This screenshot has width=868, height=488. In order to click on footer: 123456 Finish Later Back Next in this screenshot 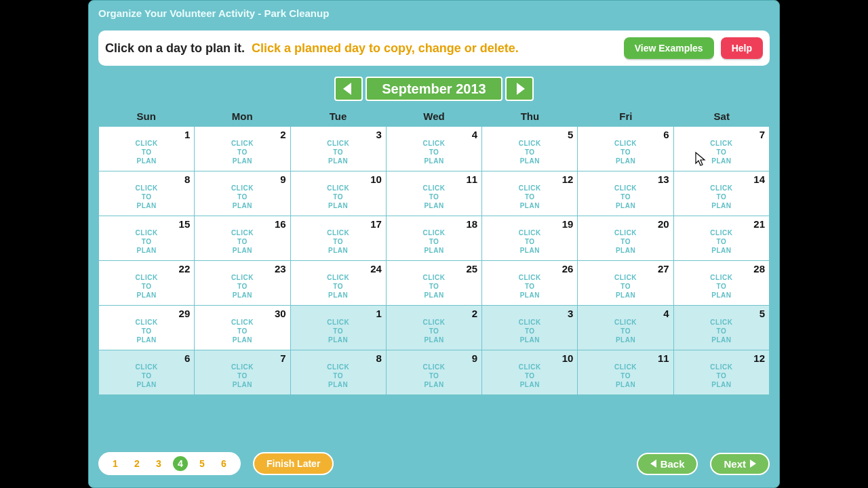, I will do `click(434, 464)`.